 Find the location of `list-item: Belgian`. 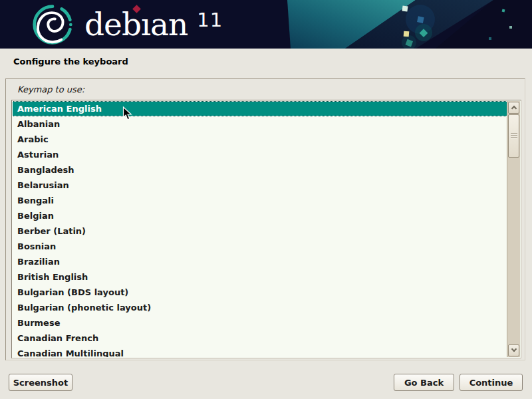

list-item: Belgian is located at coordinates (259, 215).